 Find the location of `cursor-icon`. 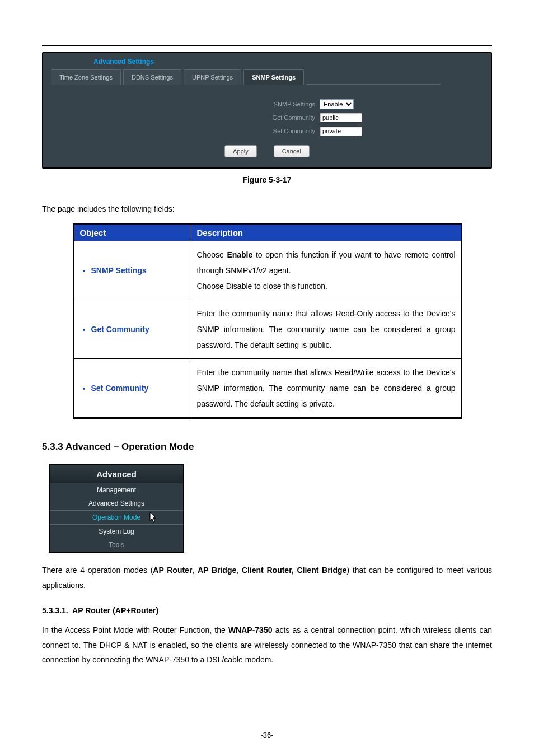

cursor-icon is located at coordinates (154, 519).